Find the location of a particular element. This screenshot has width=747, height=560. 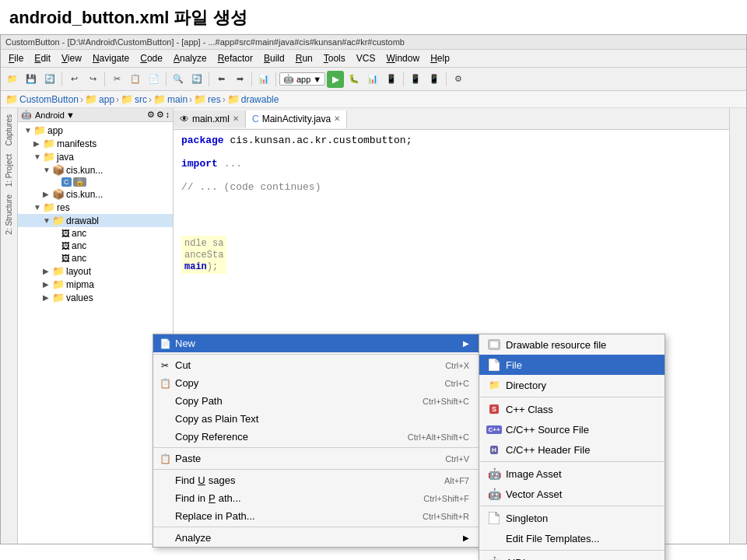

tab-mainactivity: C MainActivity.java ✕ is located at coordinates (296, 120).